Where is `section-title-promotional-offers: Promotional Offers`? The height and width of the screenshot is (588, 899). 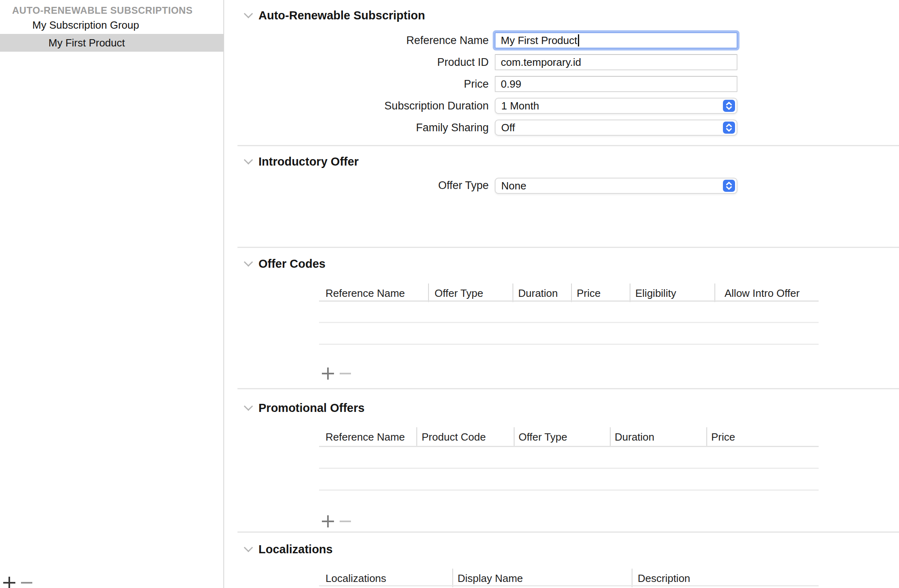 section-title-promotional-offers: Promotional Offers is located at coordinates (312, 408).